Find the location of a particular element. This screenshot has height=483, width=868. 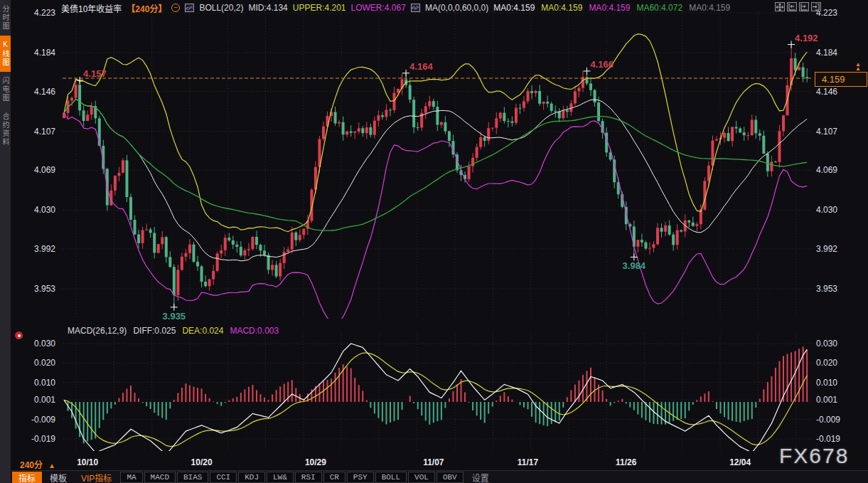

price-axis-label-right: 4.107 is located at coordinates (827, 132).